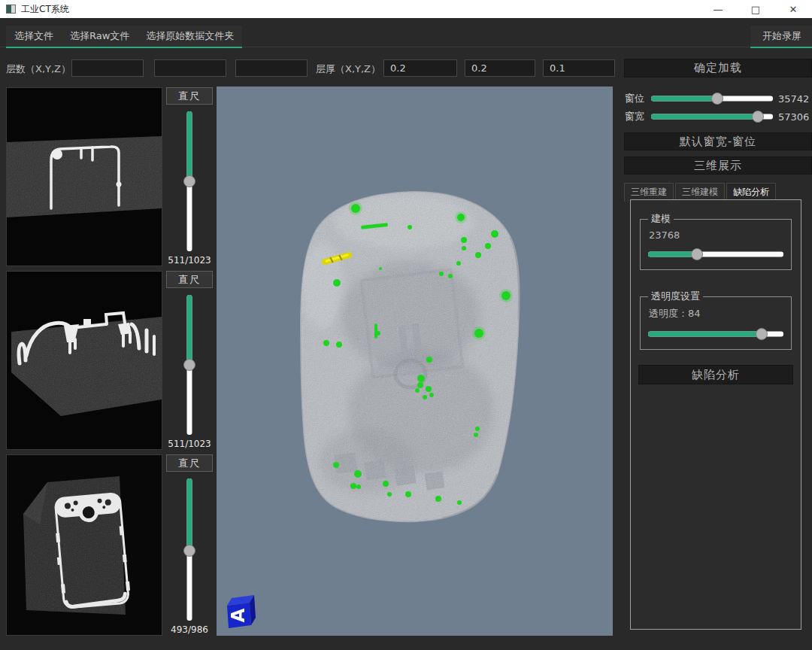 The image size is (812, 650). What do you see at coordinates (11, 9) in the screenshot?
I see `app-icon` at bounding box center [11, 9].